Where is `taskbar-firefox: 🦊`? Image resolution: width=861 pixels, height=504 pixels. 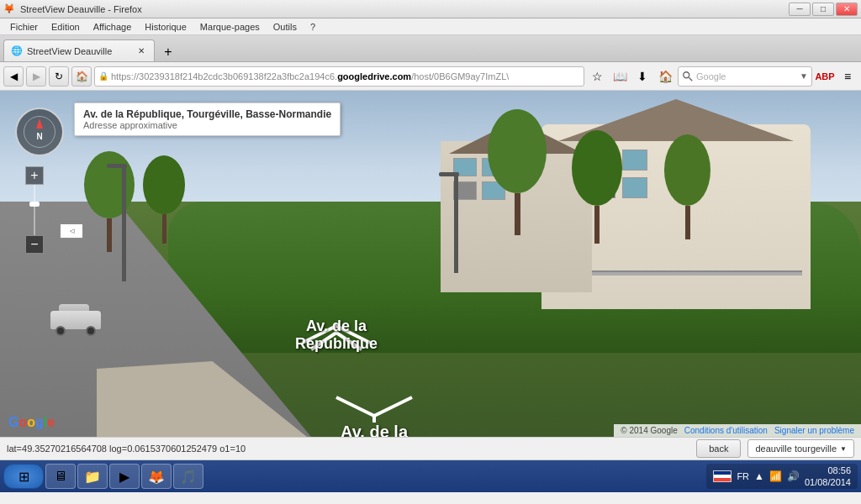
taskbar-firefox: 🦊 is located at coordinates (156, 476).